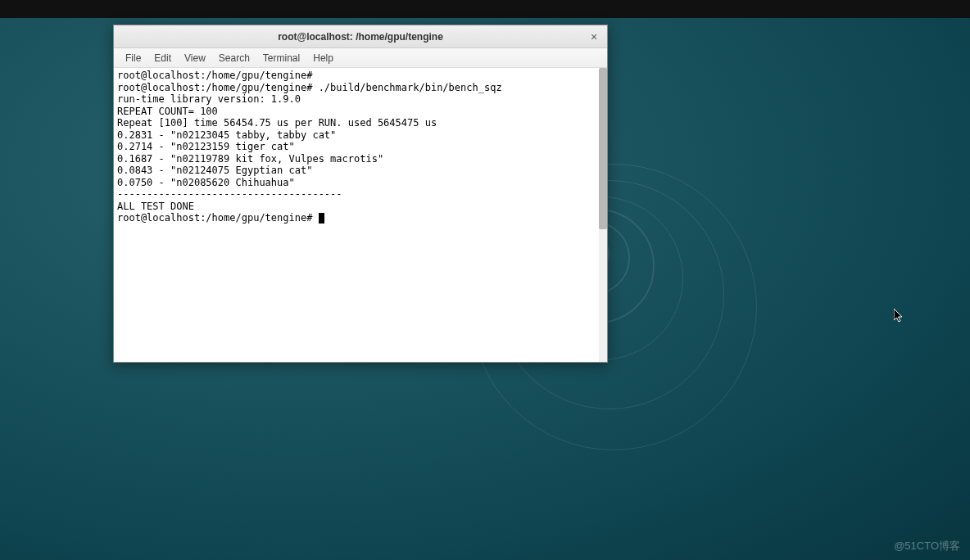 This screenshot has width=970, height=560. What do you see at coordinates (360, 58) in the screenshot?
I see `menubar: File Edit View Search Terminal Help` at bounding box center [360, 58].